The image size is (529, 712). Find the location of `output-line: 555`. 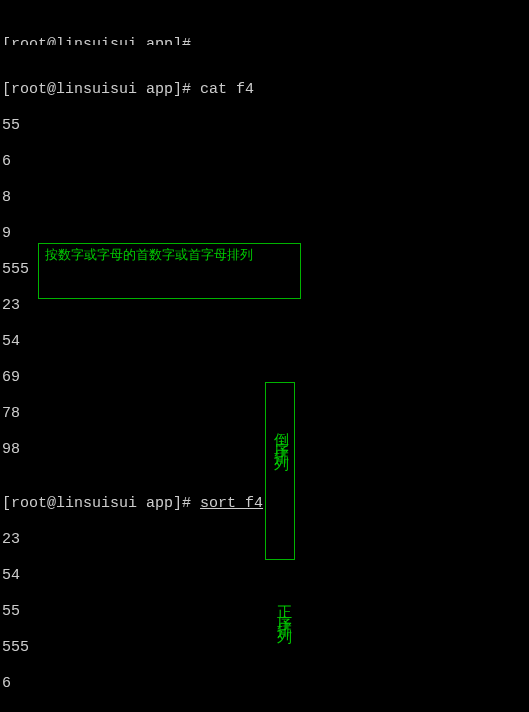

output-line: 555 is located at coordinates (264, 648).